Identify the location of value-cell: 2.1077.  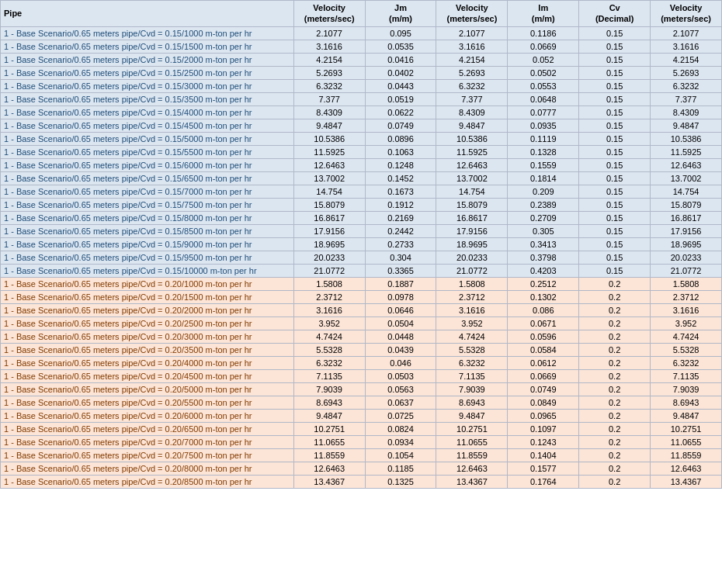
(329, 33).